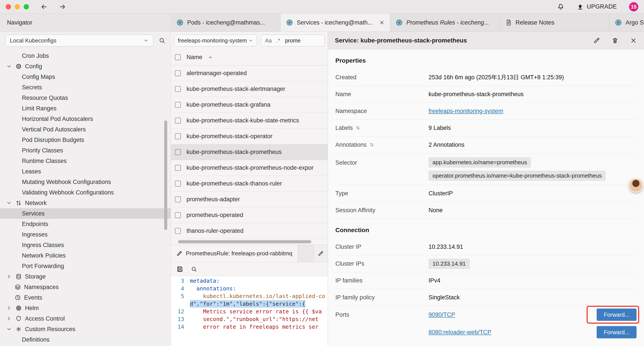 This screenshot has height=346, width=644. Describe the element at coordinates (250, 136) in the screenshot. I see `table-row: kube-prometheus-stack-operator` at that location.